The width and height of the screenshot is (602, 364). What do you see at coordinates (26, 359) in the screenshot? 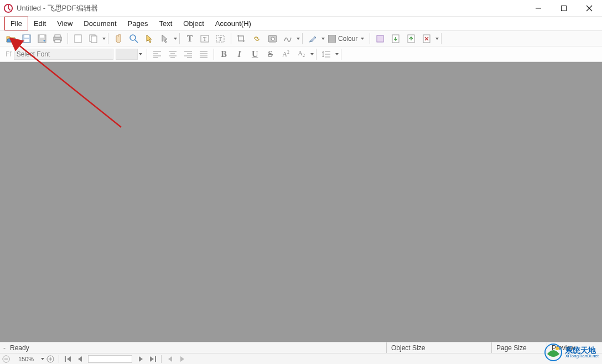
I see `zoom-level: 150%` at bounding box center [26, 359].